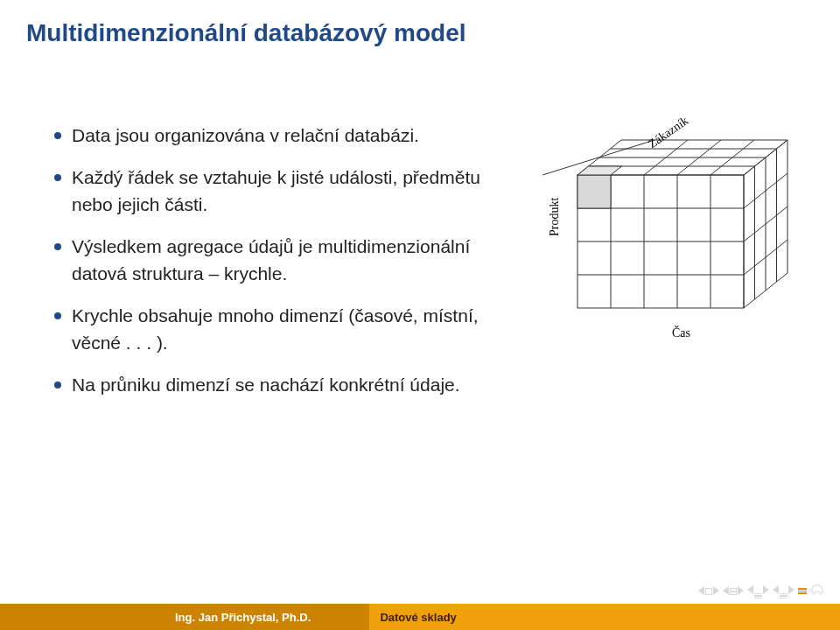 The width and height of the screenshot is (840, 630). I want to click on cube-diagram: Produkt Čas Zákazník, so click(674, 236).